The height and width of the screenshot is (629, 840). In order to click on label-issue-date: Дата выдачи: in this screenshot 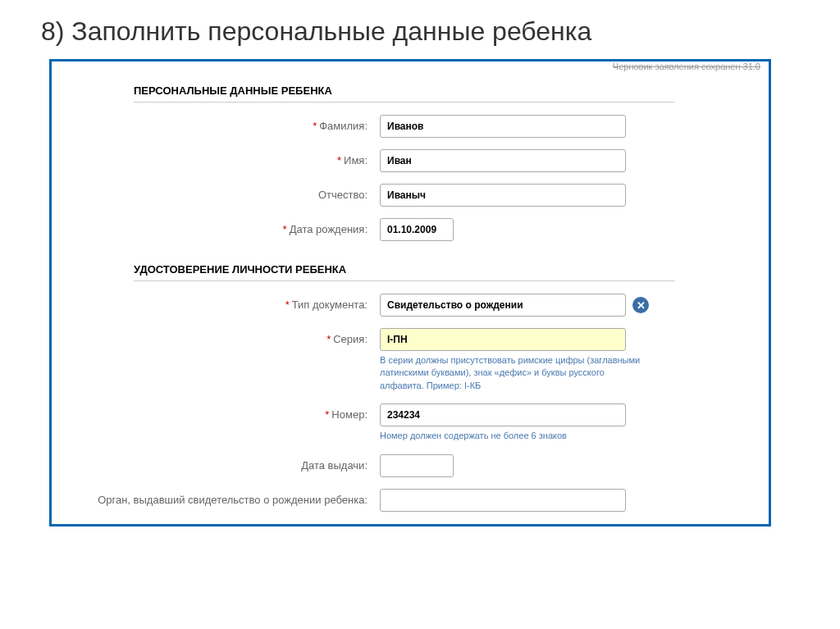, I will do `click(216, 463)`.